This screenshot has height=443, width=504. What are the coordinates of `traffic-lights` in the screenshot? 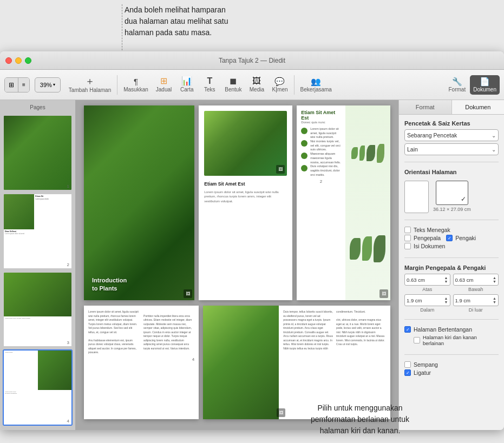 It's located at (18, 61).